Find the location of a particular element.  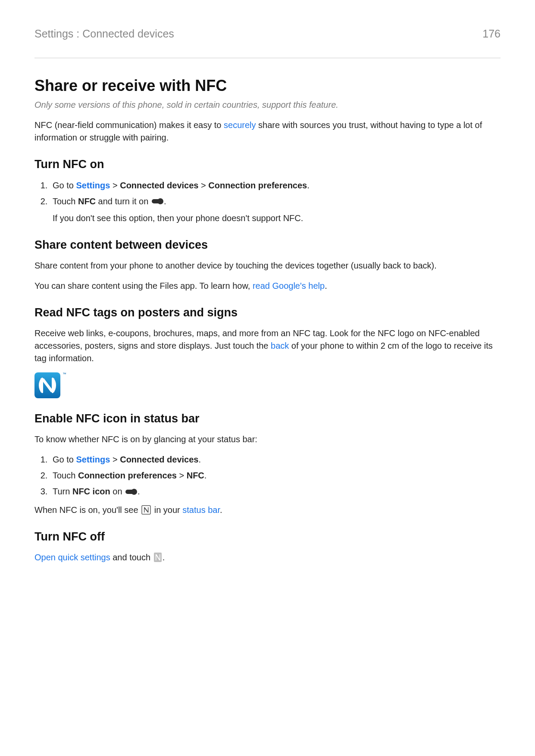

step-2-note: If you don't see this option, then your … is located at coordinates (277, 218).